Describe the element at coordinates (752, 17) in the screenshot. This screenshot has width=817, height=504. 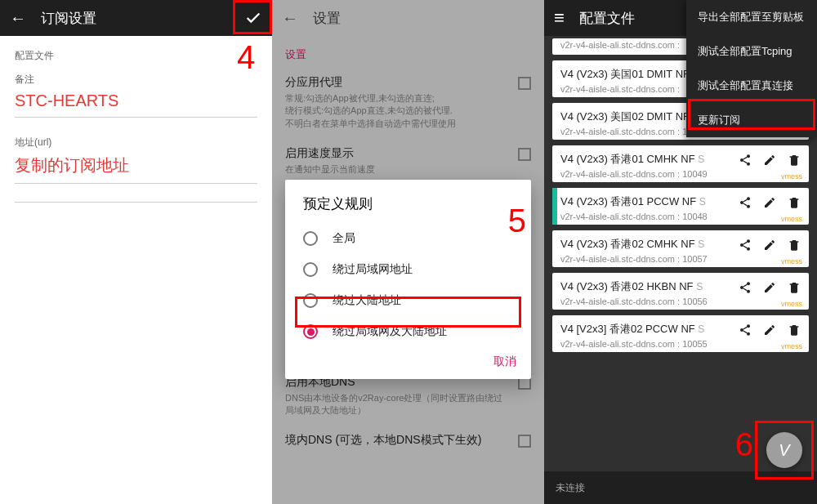
I see `menu-item: 导出全部配置至剪贴板` at that location.